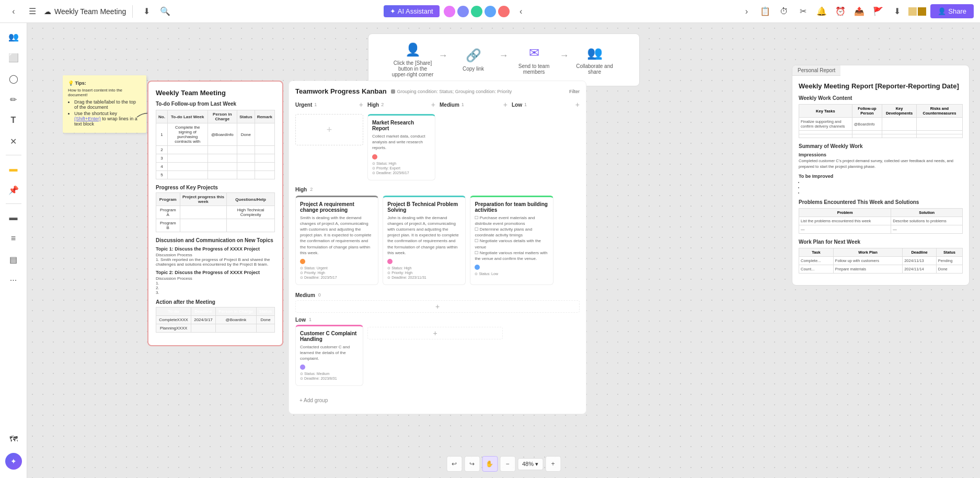  What do you see at coordinates (329, 130) in the screenshot?
I see `add-urgent-icon: +` at bounding box center [329, 130].